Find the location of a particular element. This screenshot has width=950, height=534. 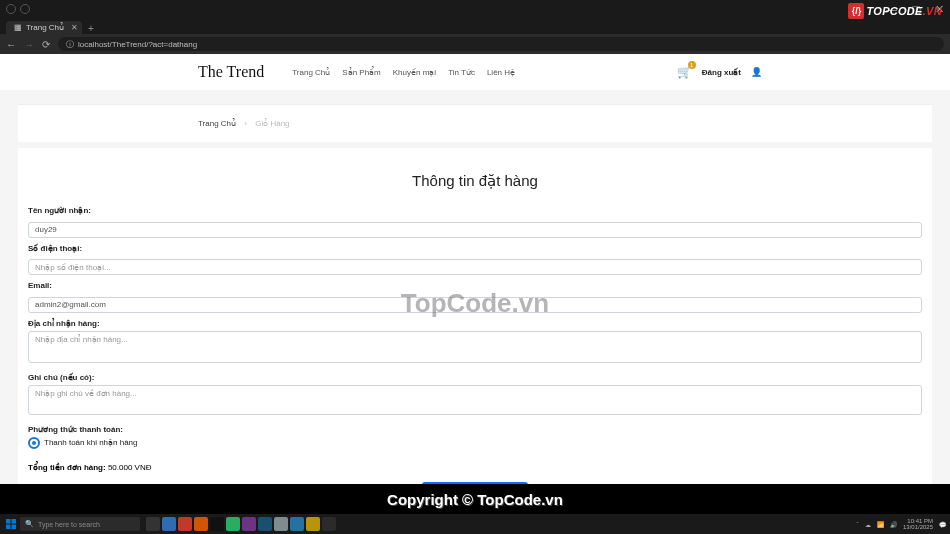

radio-cod: Thanh toán khi nhận hàng is located at coordinates (475, 443).